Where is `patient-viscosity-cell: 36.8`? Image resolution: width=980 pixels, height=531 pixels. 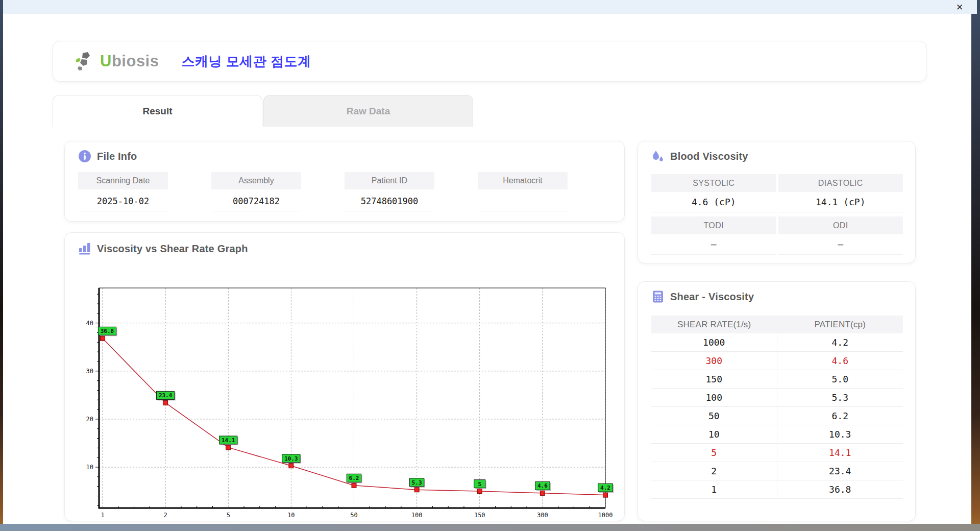
patient-viscosity-cell: 36.8 is located at coordinates (840, 489).